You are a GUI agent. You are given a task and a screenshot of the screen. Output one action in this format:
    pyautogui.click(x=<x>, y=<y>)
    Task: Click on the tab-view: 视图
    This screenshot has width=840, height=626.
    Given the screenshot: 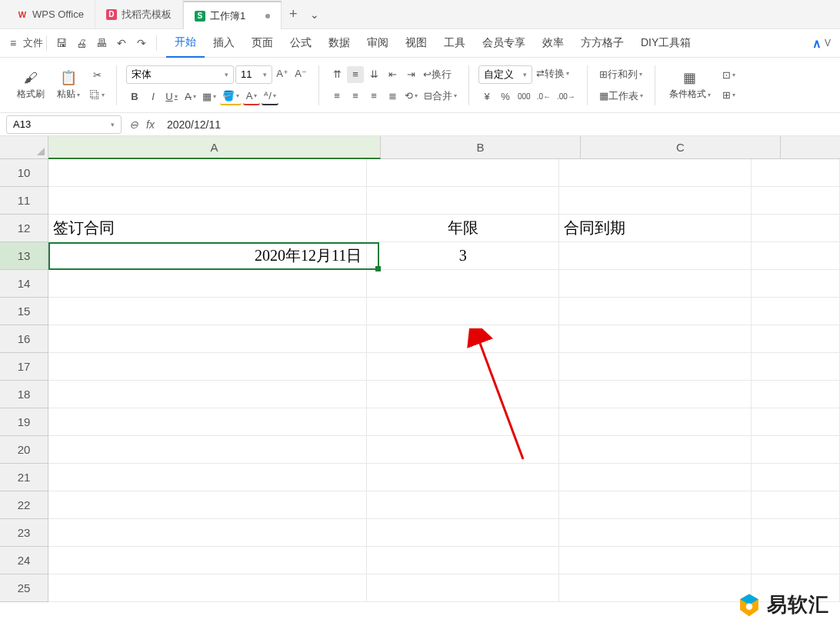 What is the action you would take?
    pyautogui.click(x=416, y=43)
    